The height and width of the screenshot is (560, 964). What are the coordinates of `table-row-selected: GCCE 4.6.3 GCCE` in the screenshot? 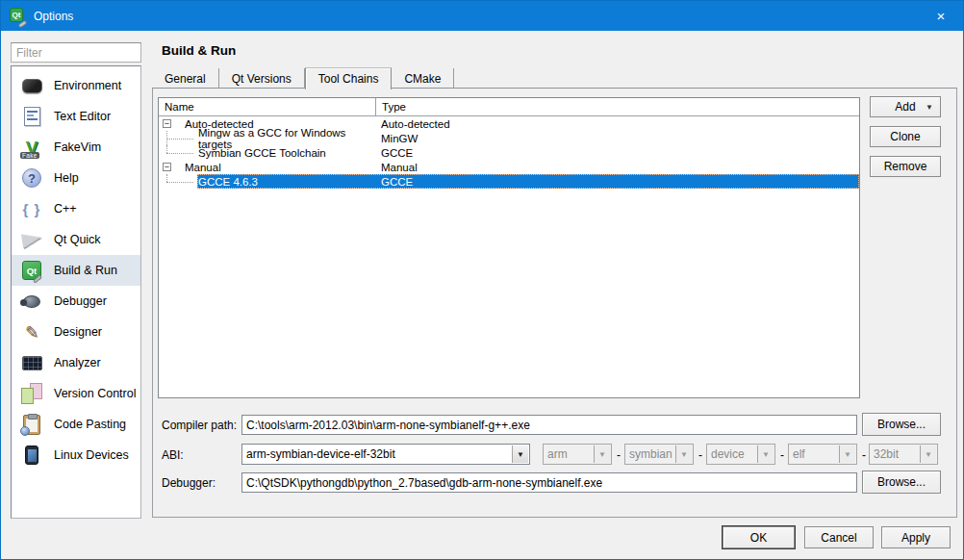 It's located at (509, 181).